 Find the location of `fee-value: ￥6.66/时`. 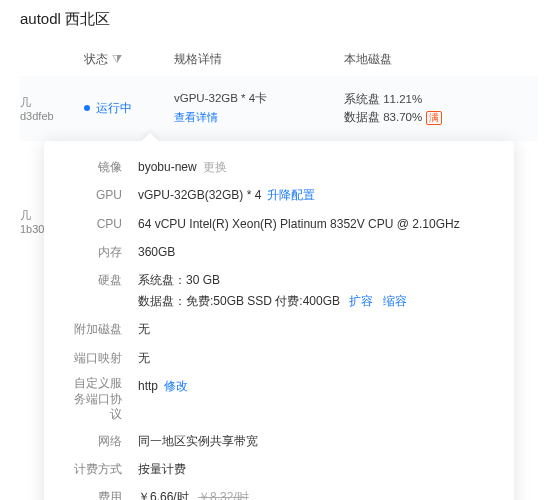

fee-value: ￥6.66/时 is located at coordinates (164, 495).